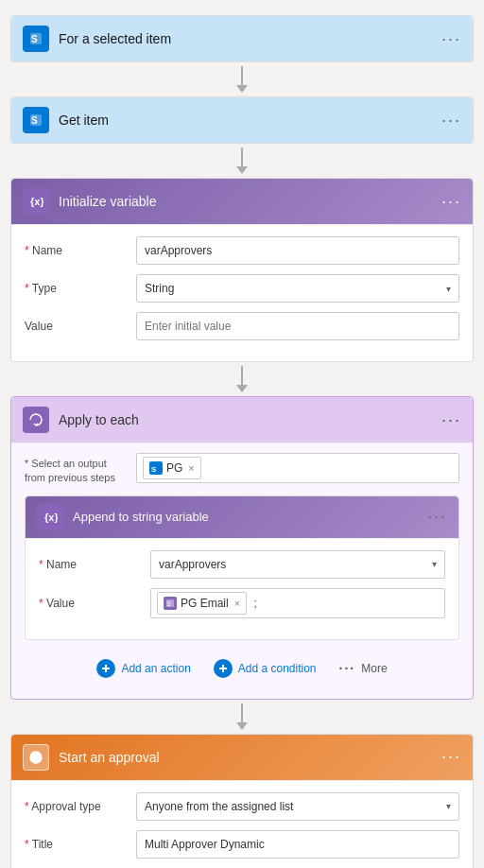  What do you see at coordinates (242, 757) in the screenshot?
I see `card-header-approval: Start an approval ···` at bounding box center [242, 757].